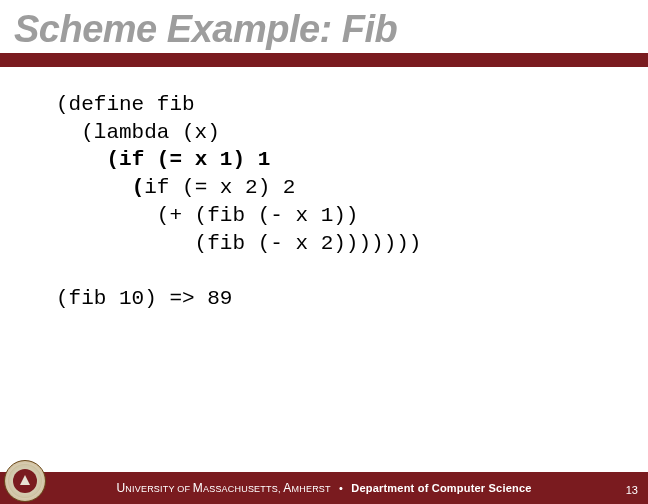 The width and height of the screenshot is (648, 504). I want to click on code-line: (lambda (x), so click(138, 132).